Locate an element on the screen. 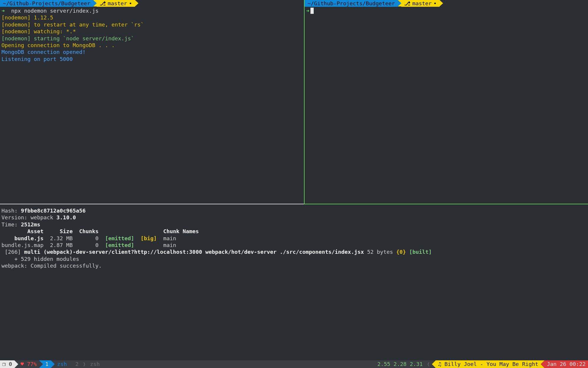 The height and width of the screenshot is (368, 588). status-loadavg: 2.55 2.28 2.31 is located at coordinates (400, 364).